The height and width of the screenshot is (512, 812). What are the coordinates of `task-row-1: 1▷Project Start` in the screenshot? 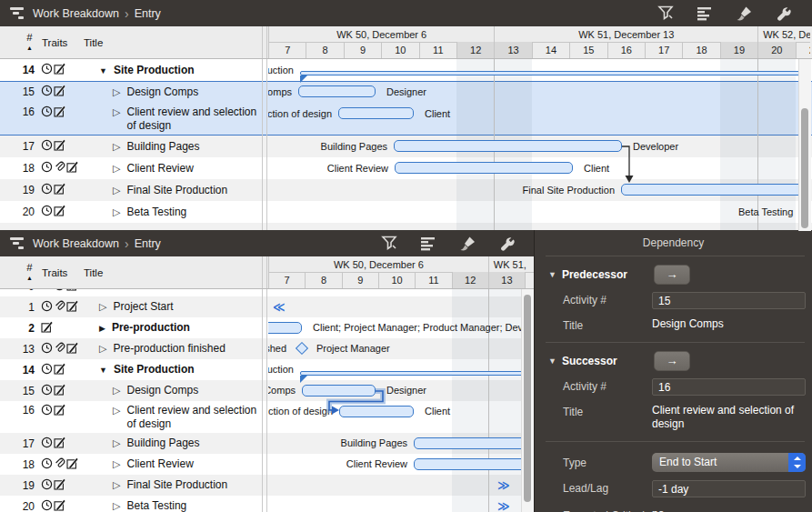 It's located at (135, 307).